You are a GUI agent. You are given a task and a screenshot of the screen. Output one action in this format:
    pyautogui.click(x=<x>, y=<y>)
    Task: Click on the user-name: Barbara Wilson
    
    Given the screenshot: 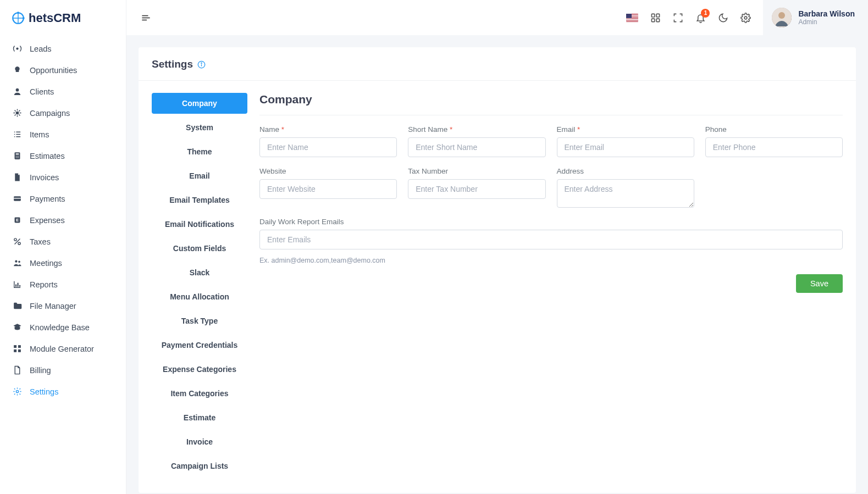 What is the action you would take?
    pyautogui.click(x=827, y=14)
    